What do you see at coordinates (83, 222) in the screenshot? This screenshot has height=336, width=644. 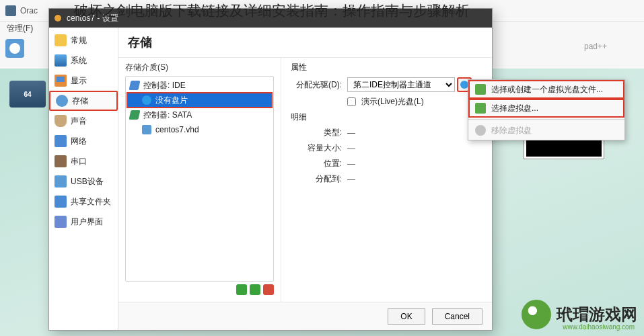 I see `sidebar-item-ui: 用户界面` at bounding box center [83, 222].